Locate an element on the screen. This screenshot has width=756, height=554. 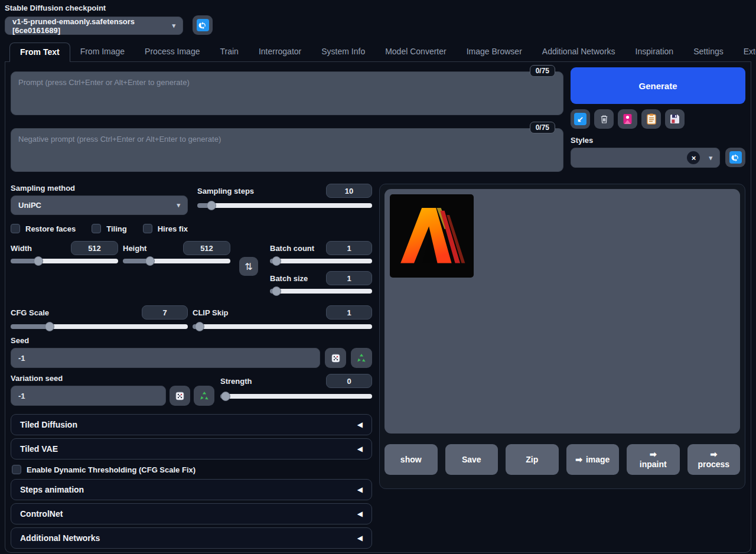
accordion-steps-animation: Steps animation ◀ is located at coordinates (191, 490).